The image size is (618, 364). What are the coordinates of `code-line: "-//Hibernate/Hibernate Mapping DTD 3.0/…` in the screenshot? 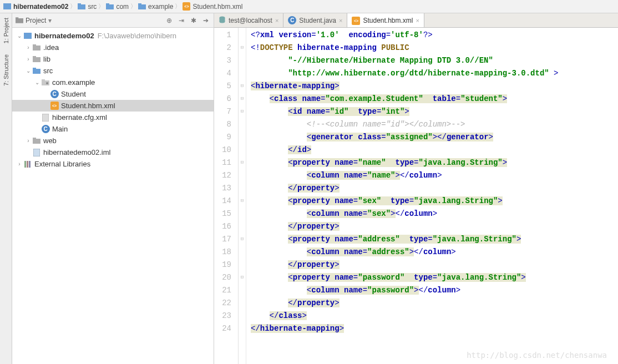 It's located at (434, 61).